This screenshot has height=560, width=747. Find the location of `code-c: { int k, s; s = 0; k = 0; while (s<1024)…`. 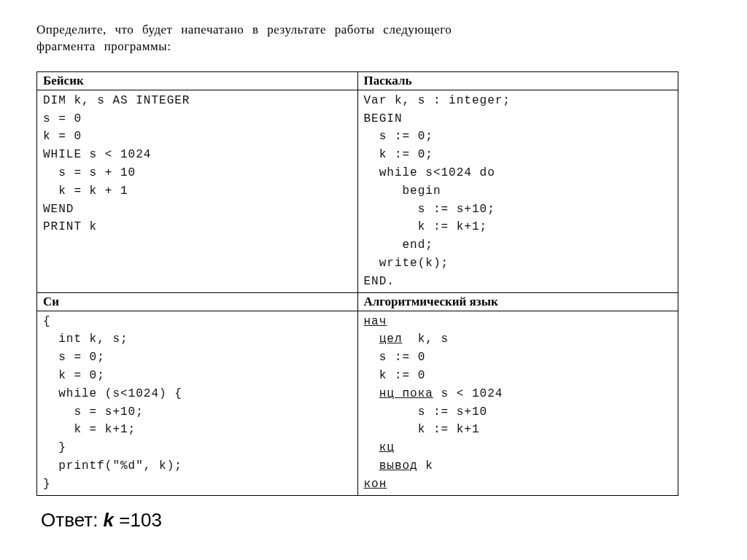

code-c: { int k, s; s = 0; k = 0; while (s<1024)… is located at coordinates (198, 402).